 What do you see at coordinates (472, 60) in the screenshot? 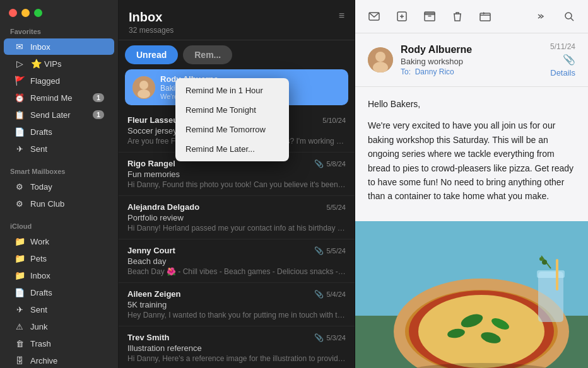
I see `detail-sender-info: Rody Albuerne Baking workshop To: Danny …` at bounding box center [472, 60].